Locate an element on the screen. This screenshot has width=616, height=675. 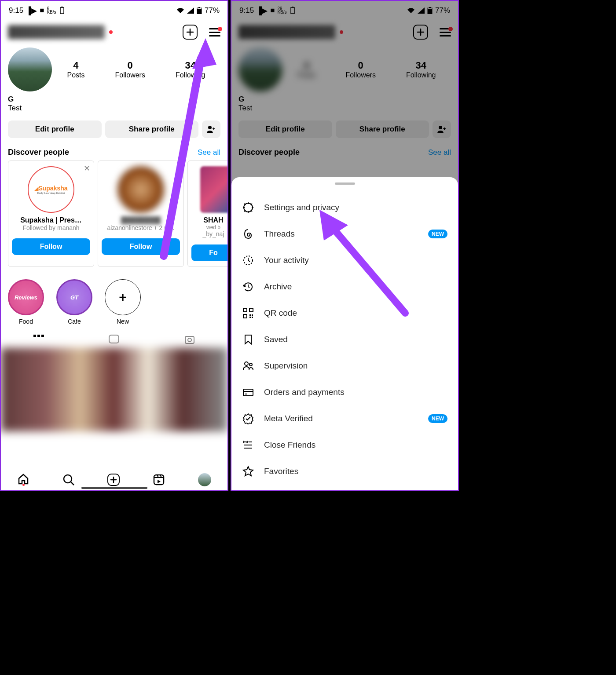
discover-card-partial: SHAH wed b _by_naj Fo is located at coordinates (208, 214).